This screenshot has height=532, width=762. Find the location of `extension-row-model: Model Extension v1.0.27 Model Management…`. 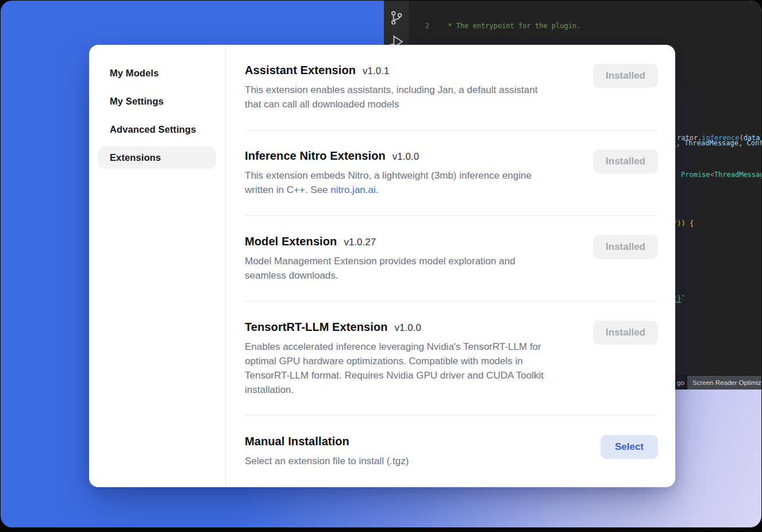

extension-row-model: Model Extension v1.0.27 Model Management… is located at coordinates (452, 259).